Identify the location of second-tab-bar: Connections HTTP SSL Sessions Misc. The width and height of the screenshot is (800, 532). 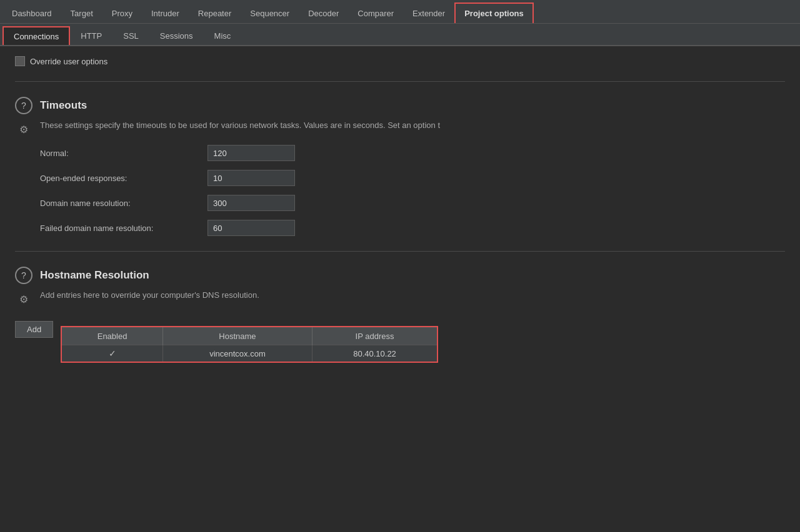
(400, 35).